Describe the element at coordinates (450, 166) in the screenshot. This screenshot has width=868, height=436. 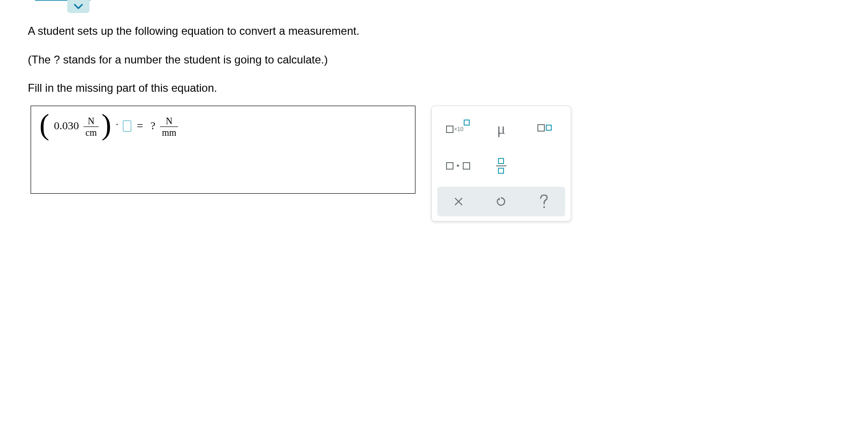
I see `operand-left-icon` at that location.